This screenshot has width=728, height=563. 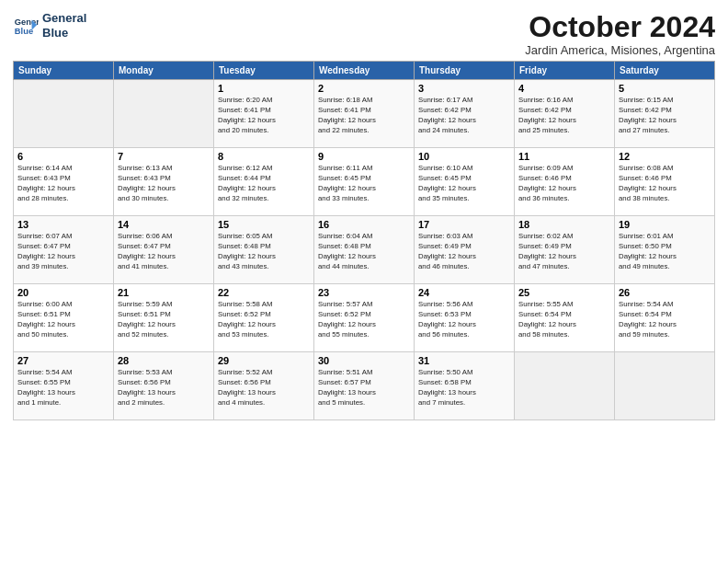 I want to click on col-header-tuesday: Tuesday, so click(x=265, y=71).